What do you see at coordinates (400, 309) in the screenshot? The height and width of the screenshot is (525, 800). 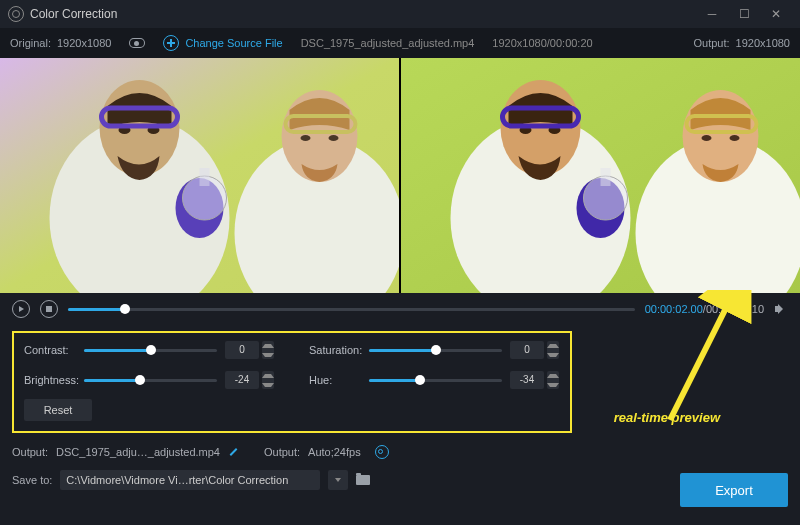 I see `playback-row: 00:00:02.00/00:00:20.10` at bounding box center [400, 309].